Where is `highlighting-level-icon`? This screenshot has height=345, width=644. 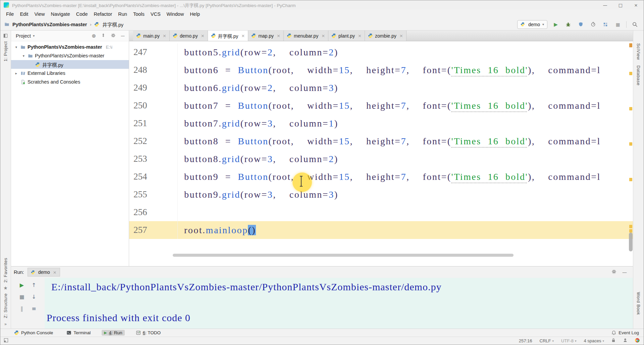 highlighting-level-icon is located at coordinates (625, 341).